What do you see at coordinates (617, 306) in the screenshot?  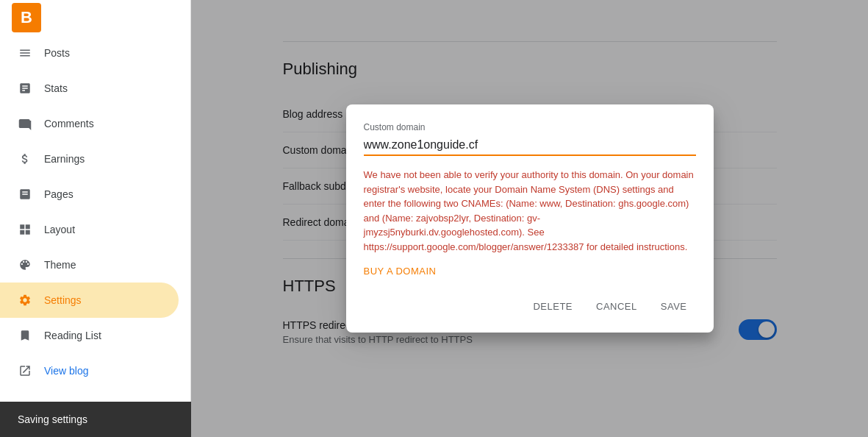 I see `cancel-button: CANCEL` at bounding box center [617, 306].